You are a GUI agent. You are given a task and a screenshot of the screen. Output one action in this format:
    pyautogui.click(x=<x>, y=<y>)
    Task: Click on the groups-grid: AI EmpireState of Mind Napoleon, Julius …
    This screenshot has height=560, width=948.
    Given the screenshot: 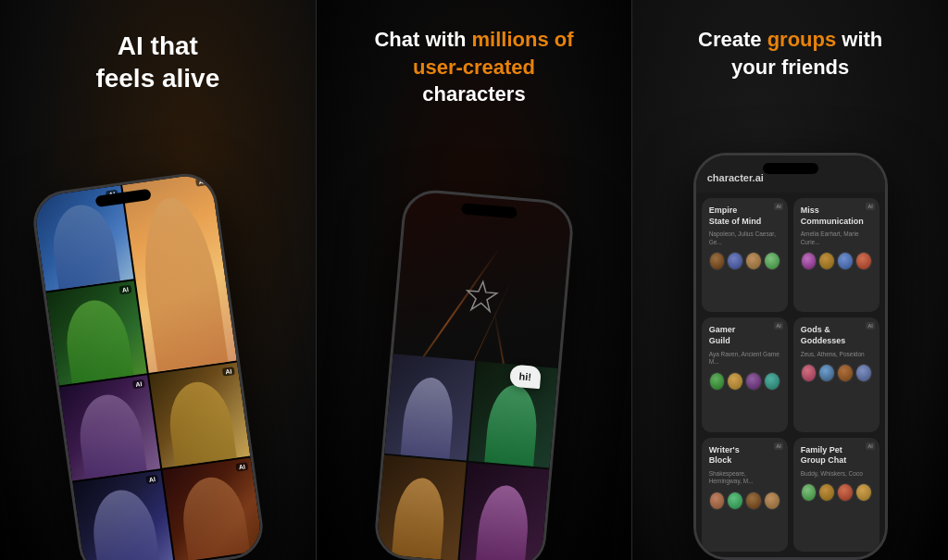 What is the action you would take?
    pyautogui.click(x=791, y=375)
    